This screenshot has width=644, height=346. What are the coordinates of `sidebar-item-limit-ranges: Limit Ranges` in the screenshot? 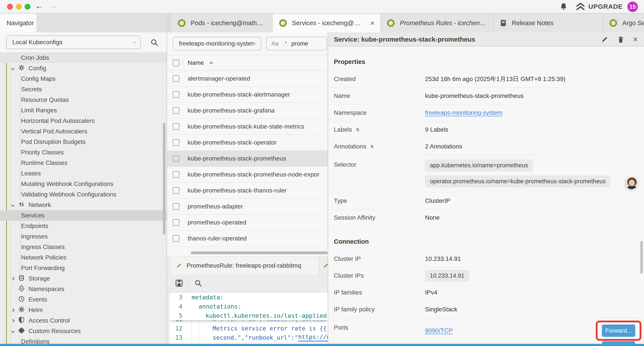 It's located at (83, 110).